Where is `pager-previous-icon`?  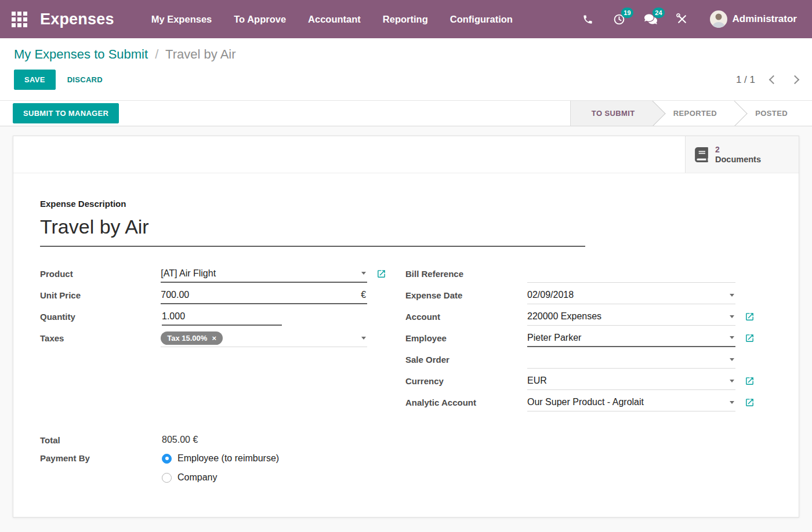
pager-previous-icon is located at coordinates (774, 80).